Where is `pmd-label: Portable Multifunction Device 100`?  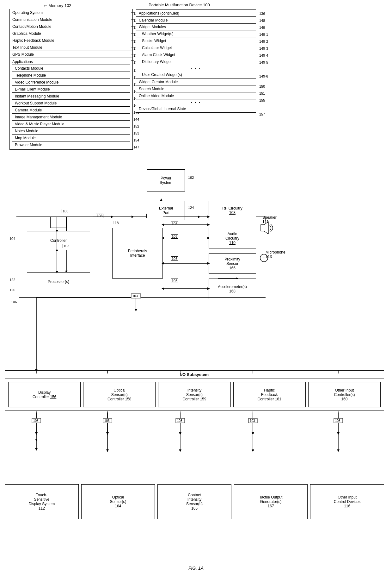 pmd-label: Portable Multifunction Device 100 is located at coordinates (179, 5).